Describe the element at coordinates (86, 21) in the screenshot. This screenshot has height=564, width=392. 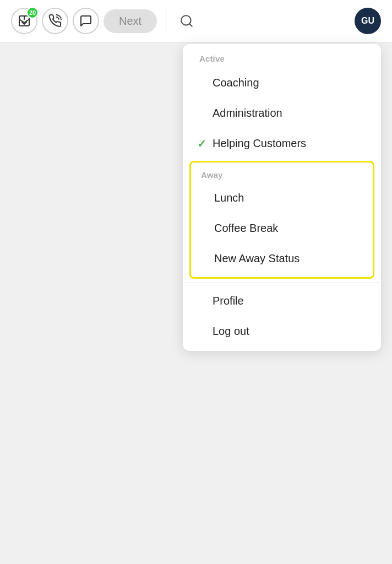
I see `chat-icon` at that location.